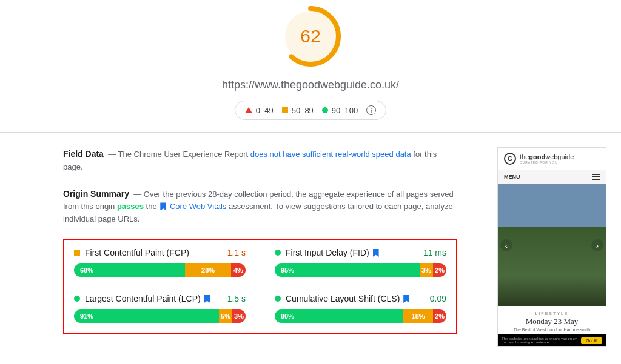 This screenshot has height=364, width=621. I want to click on info-icon: i, so click(371, 110).